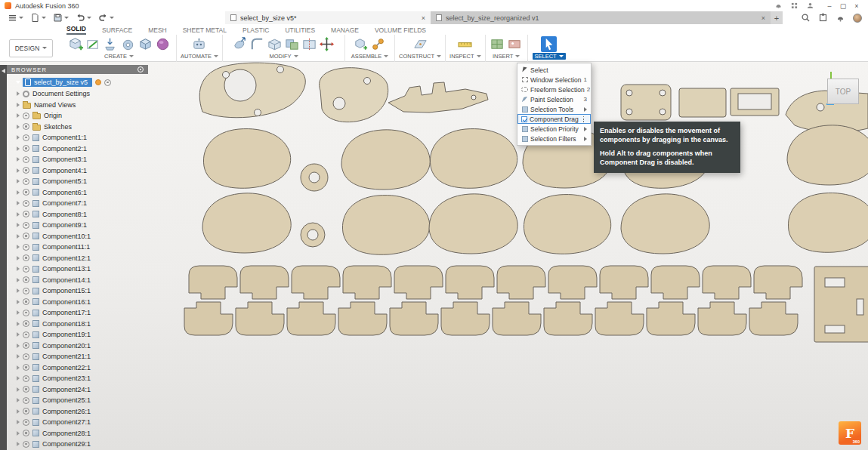 This screenshot has width=868, height=450. What do you see at coordinates (465, 44) in the screenshot?
I see `measure-icon` at bounding box center [465, 44].